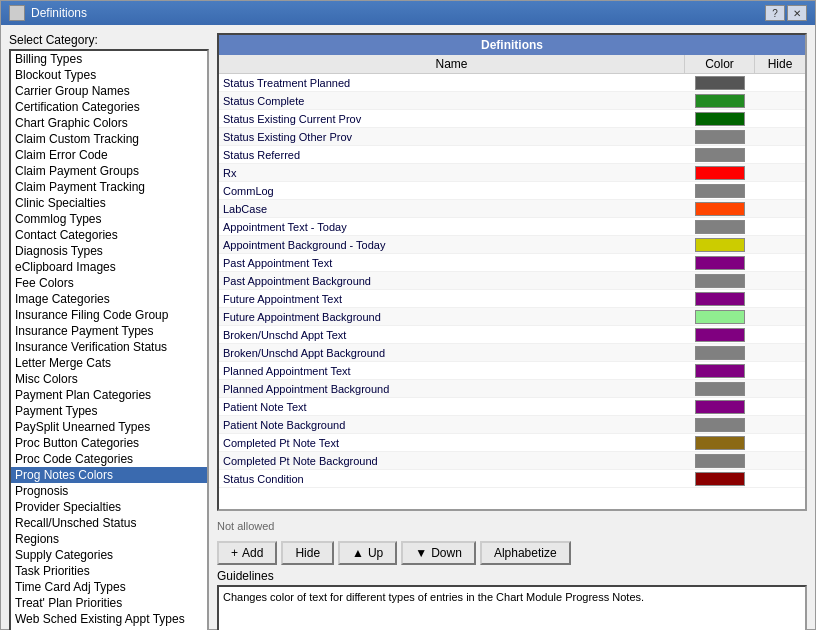  What do you see at coordinates (109, 283) in the screenshot?
I see `list-item: Fee Colors` at bounding box center [109, 283].